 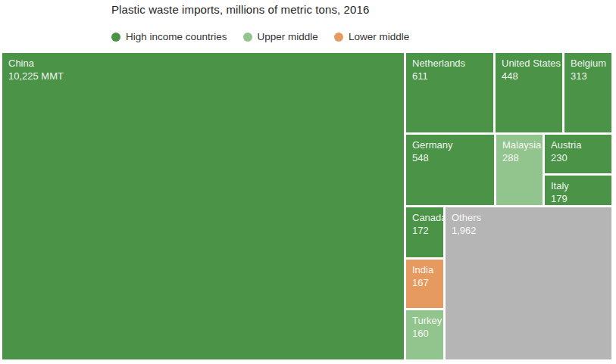 What do you see at coordinates (450, 77) in the screenshot?
I see `tile-value: 611` at bounding box center [450, 77].